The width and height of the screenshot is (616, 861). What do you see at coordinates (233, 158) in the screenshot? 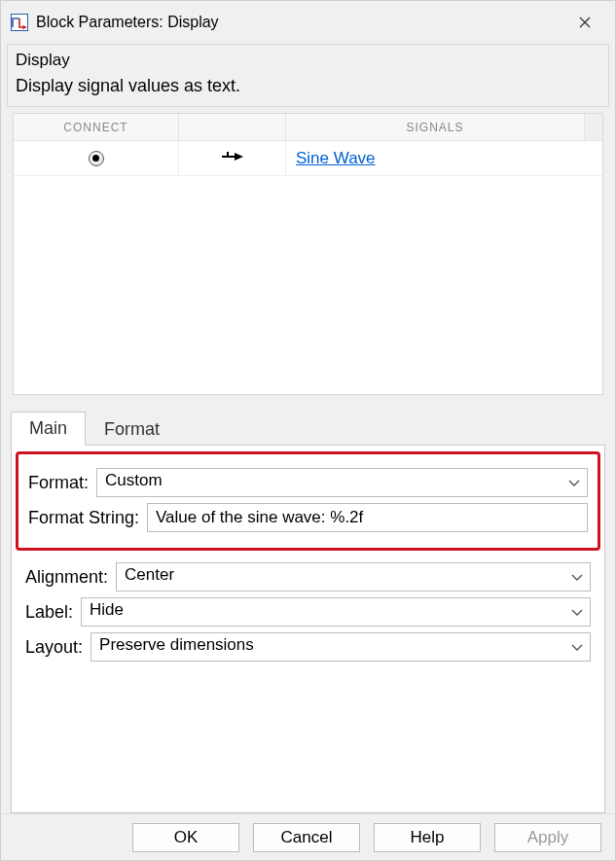
I see `port-cell` at bounding box center [233, 158].